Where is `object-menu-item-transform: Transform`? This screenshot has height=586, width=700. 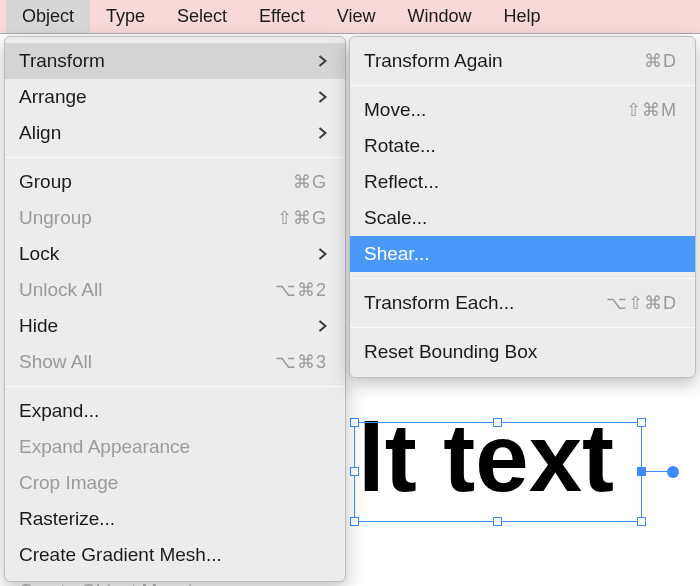 object-menu-item-transform: Transform is located at coordinates (175, 61).